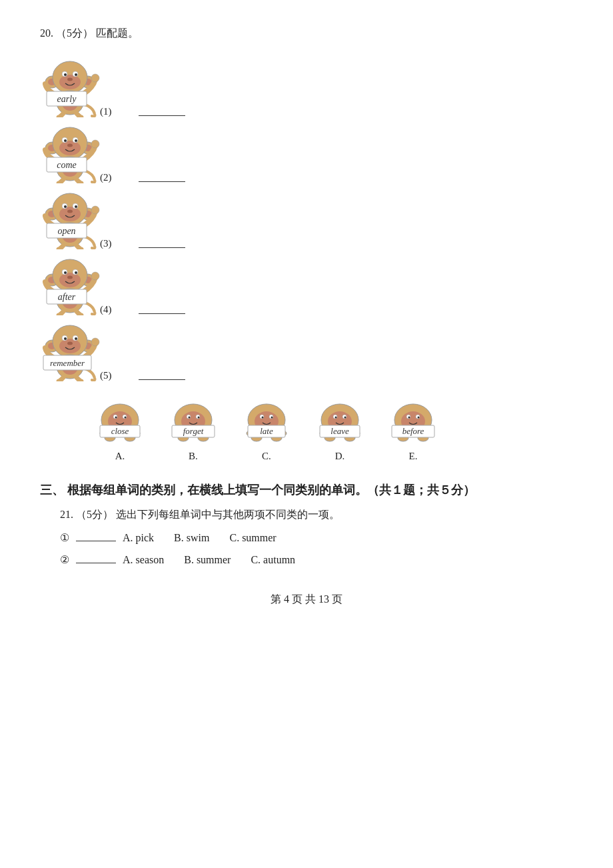  Describe the element at coordinates (120, 456) in the screenshot. I see `option-a-label: A.` at that location.